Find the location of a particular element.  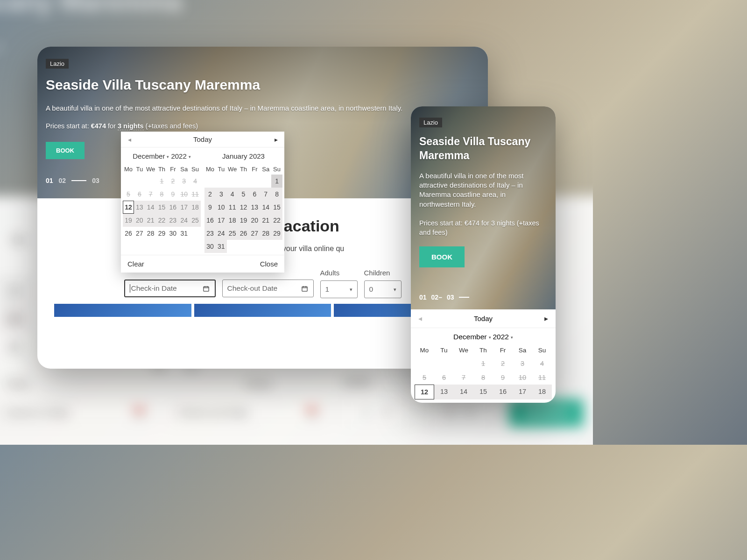

slide-pager: 01 02 03 is located at coordinates (73, 181).